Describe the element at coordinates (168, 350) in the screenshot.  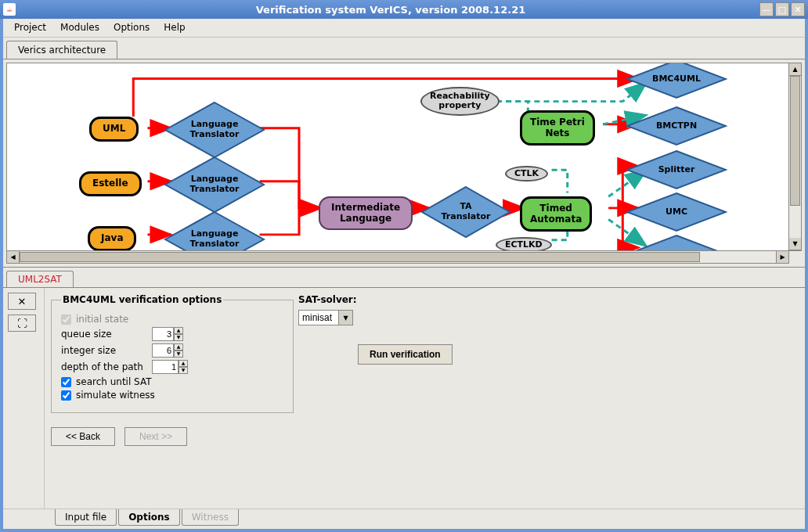
I see `integer-size-spinner: ▲▼` at that location.